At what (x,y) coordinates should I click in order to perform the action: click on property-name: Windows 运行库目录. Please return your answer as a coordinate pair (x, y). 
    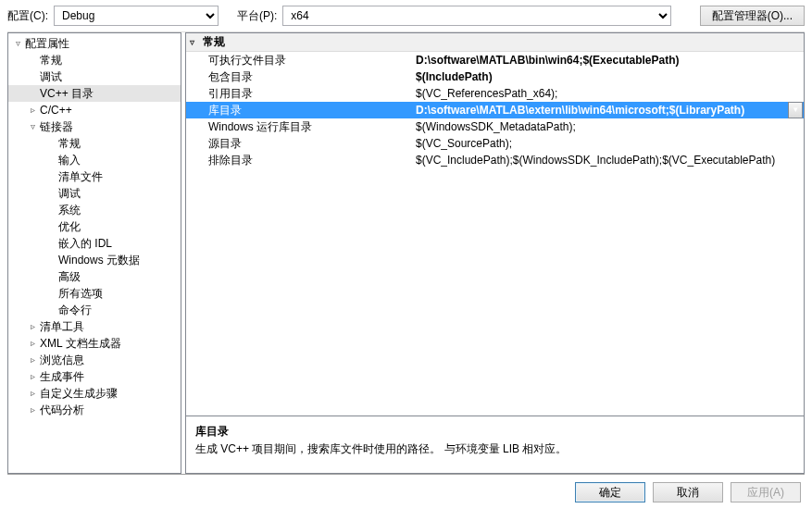
    Looking at the image, I should click on (301, 127).